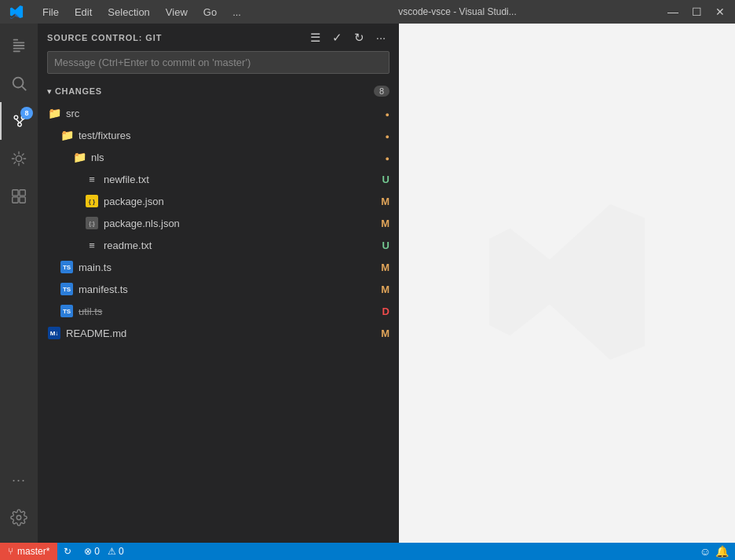 The height and width of the screenshot is (560, 735). What do you see at coordinates (83, 13) in the screenshot?
I see `menu-edit: Edit` at bounding box center [83, 13].